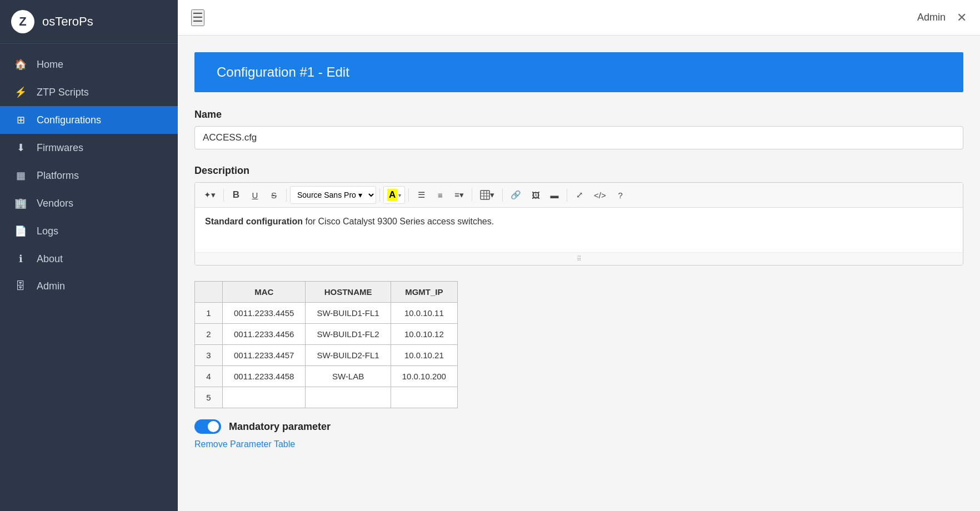  Describe the element at coordinates (51, 287) in the screenshot. I see `sidebar-label-admin: Admin` at that location.